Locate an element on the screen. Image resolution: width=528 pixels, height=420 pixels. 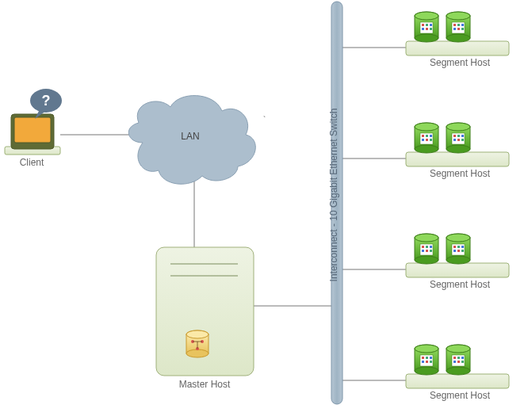
segment-label-0: Segment Host is located at coordinates (460, 63).